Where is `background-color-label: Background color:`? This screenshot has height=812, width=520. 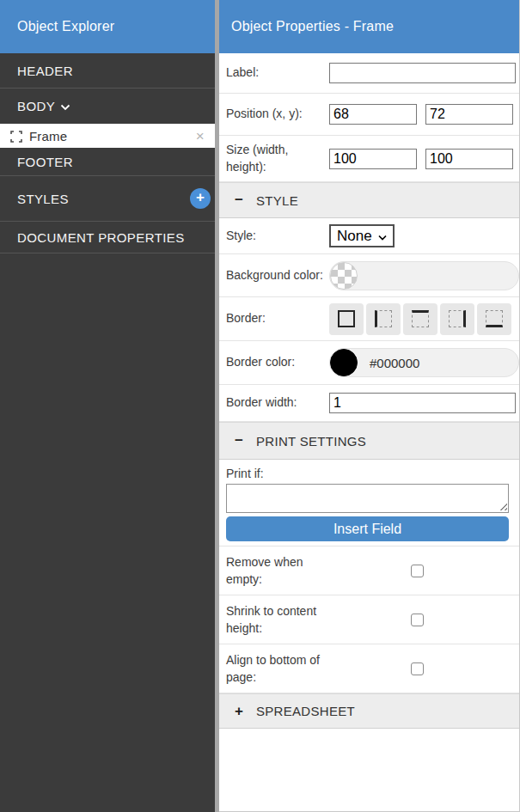 background-color-label: Background color: is located at coordinates (278, 276).